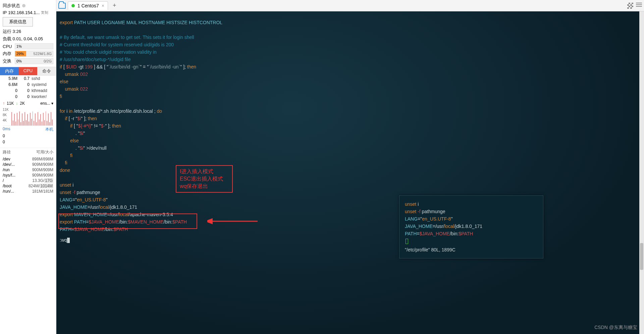 The height and width of the screenshot is (334, 644). What do you see at coordinates (47, 71) in the screenshot?
I see `tab-command: 命令` at bounding box center [47, 71].